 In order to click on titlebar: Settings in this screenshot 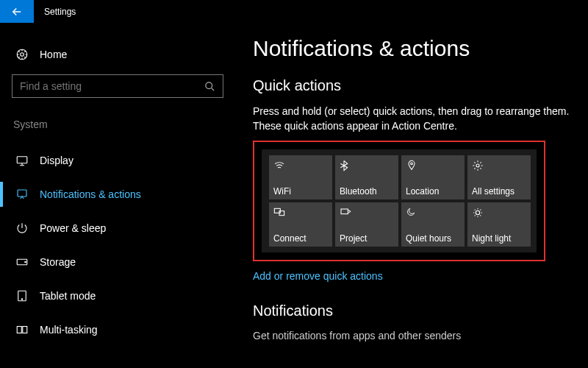, I will do `click(294, 12)`.